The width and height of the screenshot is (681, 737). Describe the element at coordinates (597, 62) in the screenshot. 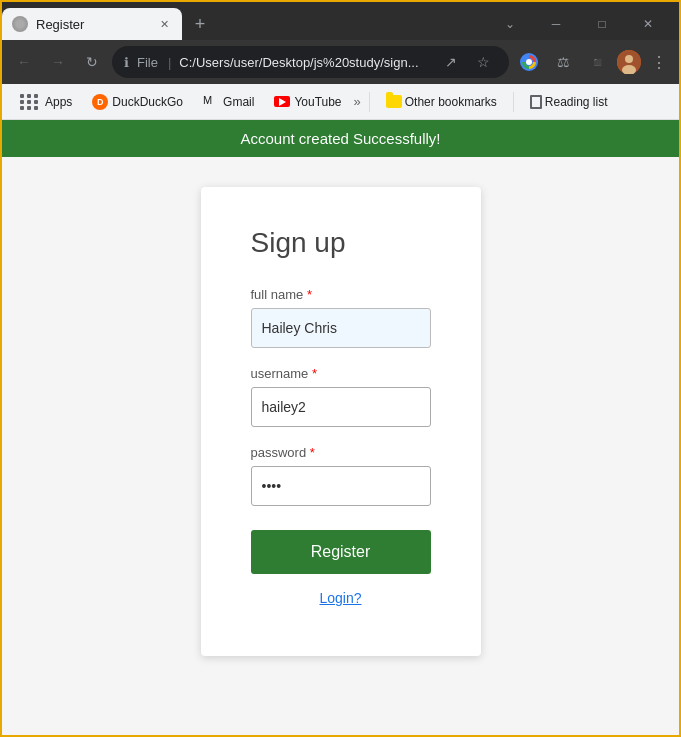

I see `puzzle-icon: ◾` at that location.